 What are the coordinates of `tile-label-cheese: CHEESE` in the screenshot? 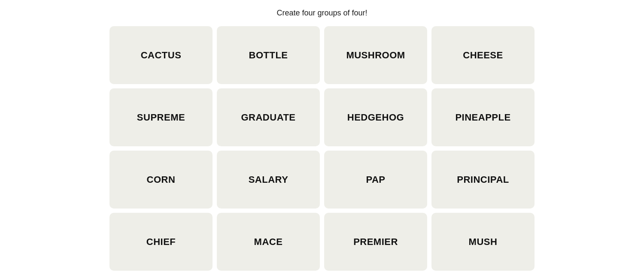 It's located at (483, 55).